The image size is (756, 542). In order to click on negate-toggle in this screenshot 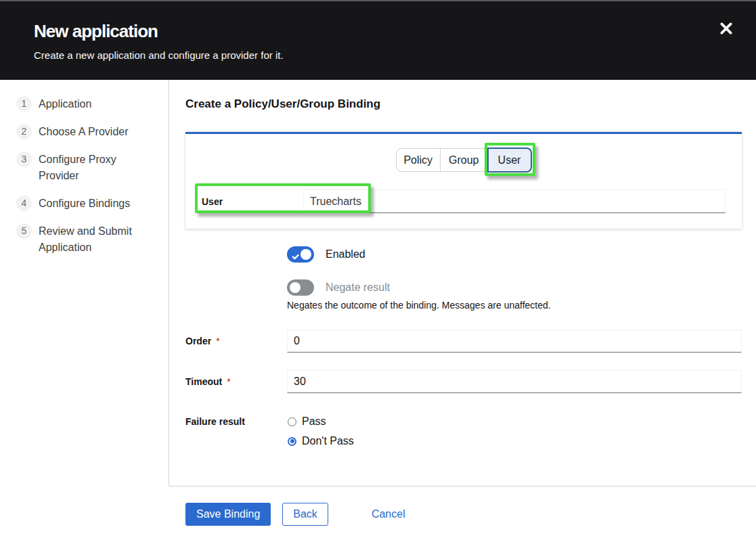, I will do `click(301, 288)`.